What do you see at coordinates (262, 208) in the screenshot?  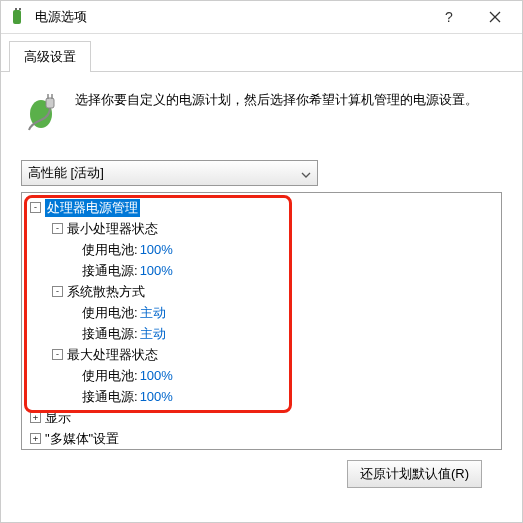 I see `tree-node-processor-power: - 处理器电源管理` at bounding box center [262, 208].